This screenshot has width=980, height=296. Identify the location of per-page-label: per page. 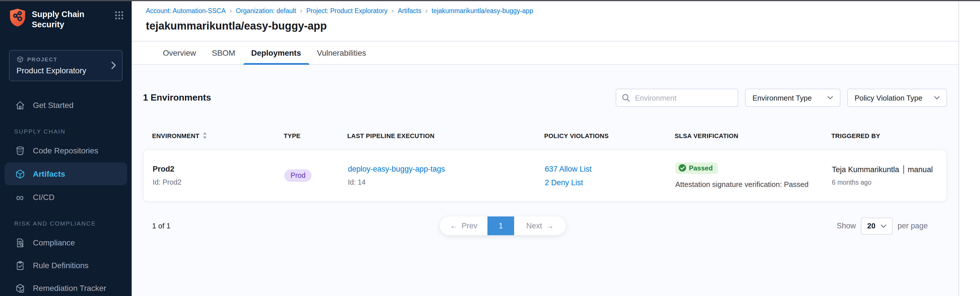
(913, 226).